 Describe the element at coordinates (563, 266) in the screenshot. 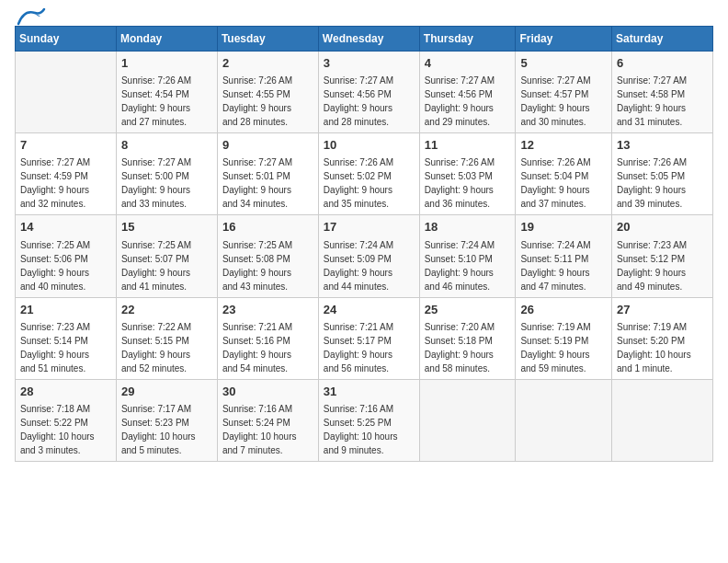

I see `day-info: Sunrise: 7:24 AMSunset: 5:11 PMDaylight:…` at that location.